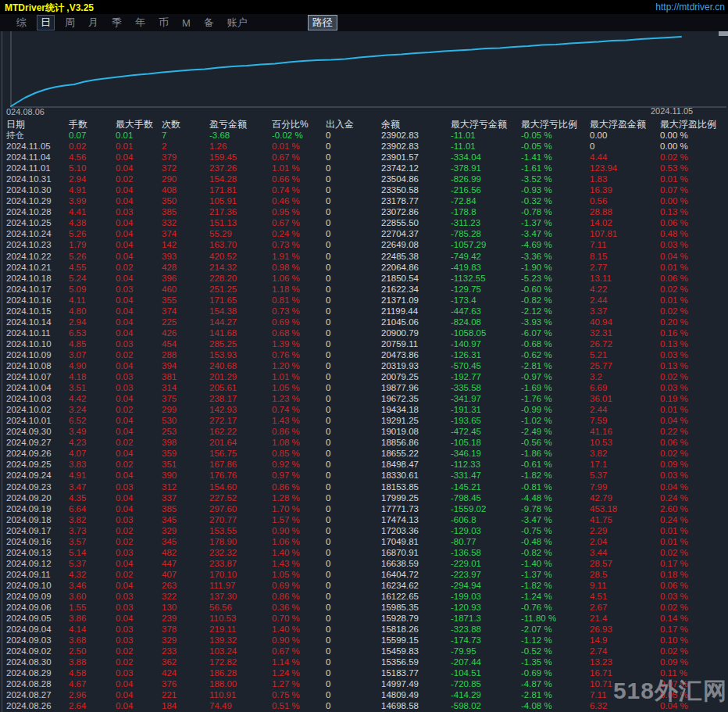 The width and height of the screenshot is (728, 712). What do you see at coordinates (364, 564) in the screenshot?
I see `table-row: 2024.09.125.370.04447233.871.43 %016638.…` at bounding box center [364, 564].